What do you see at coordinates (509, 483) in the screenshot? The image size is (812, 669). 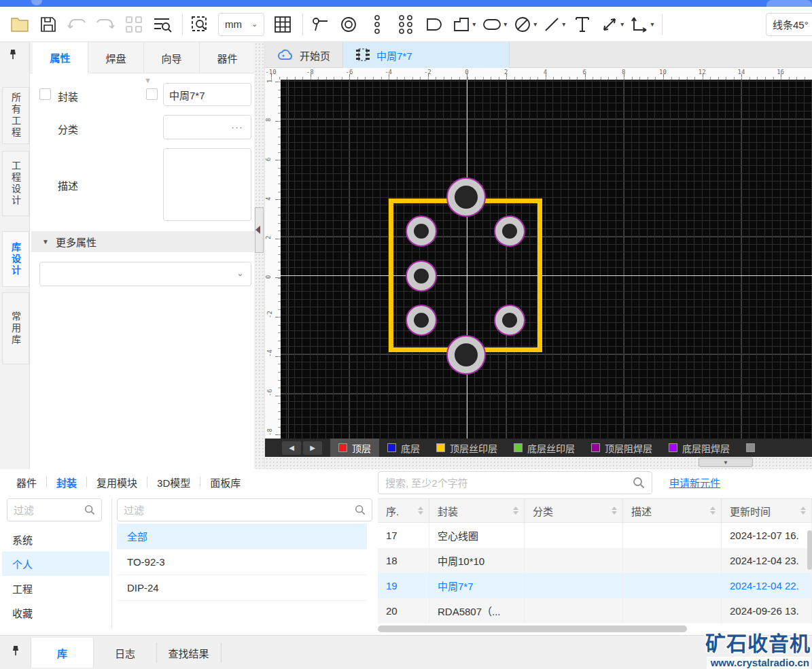 I see `library-search-input` at bounding box center [509, 483].